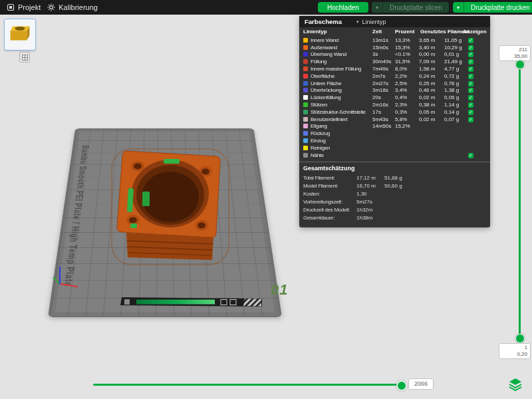 This screenshot has height=399, width=532. What do you see at coordinates (402, 386) in the screenshot?
I see `step-slider-handle` at bounding box center [402, 386].